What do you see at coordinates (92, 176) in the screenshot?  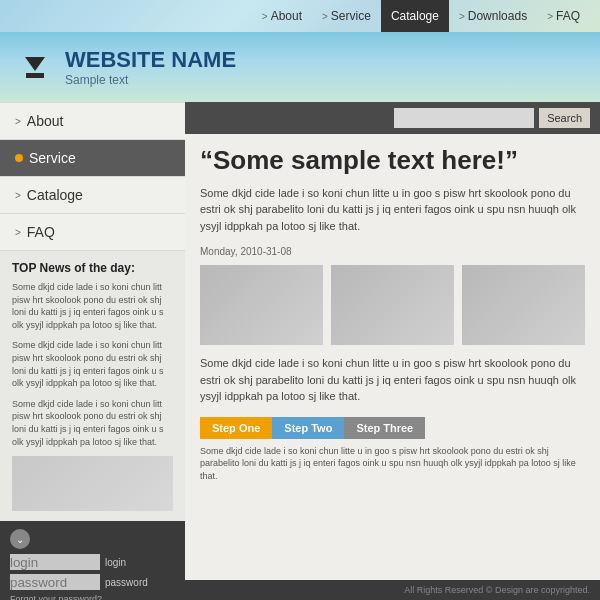 I see `sidebar-nav: > About Service > Cataloge > FAQ` at bounding box center [92, 176].